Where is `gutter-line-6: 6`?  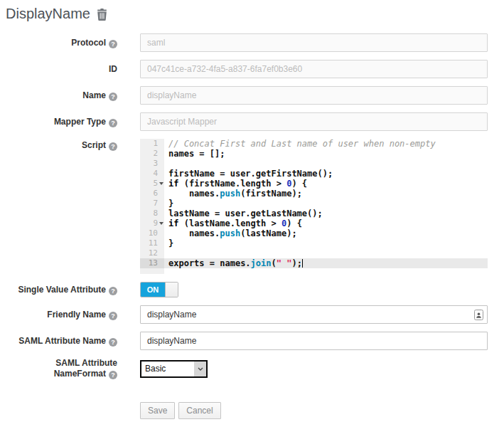
gutter-line-6: 6 is located at coordinates (152, 194).